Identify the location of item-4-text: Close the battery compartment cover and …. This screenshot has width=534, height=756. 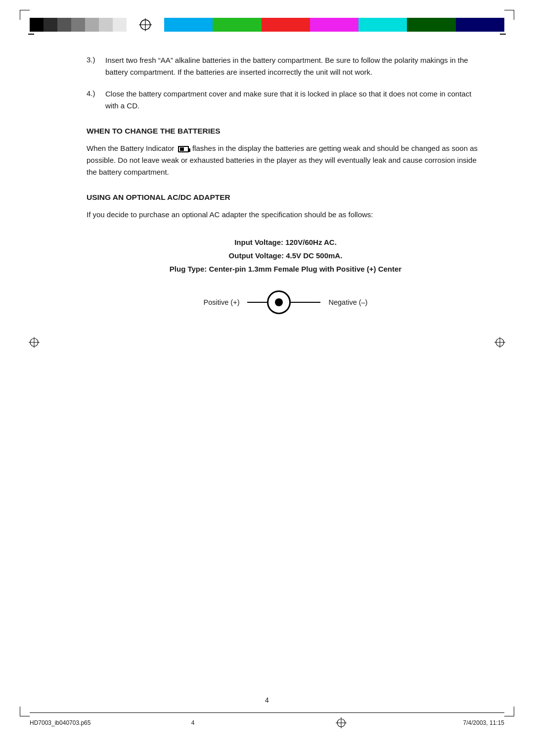
(295, 100).